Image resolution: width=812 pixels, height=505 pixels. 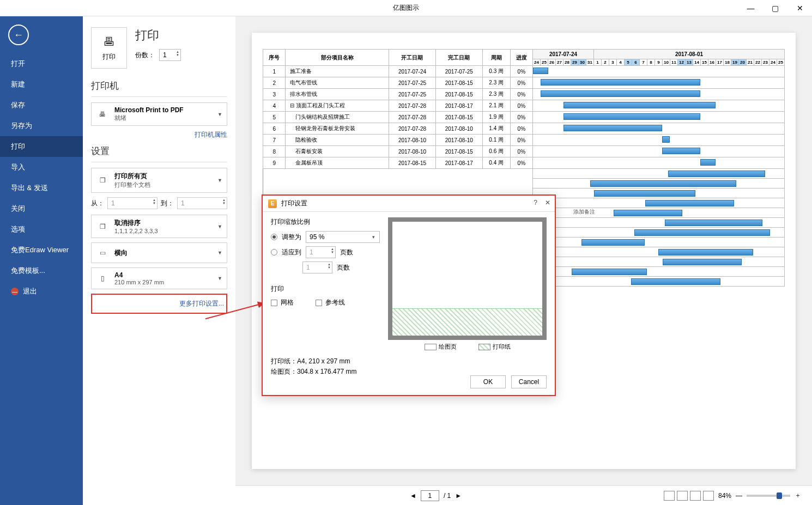 What do you see at coordinates (524, 129) in the screenshot?
I see `table-row: 6 轻钢龙骨石膏板龙骨安装2017-07-282017-08-101.4 周0%` at bounding box center [524, 129].